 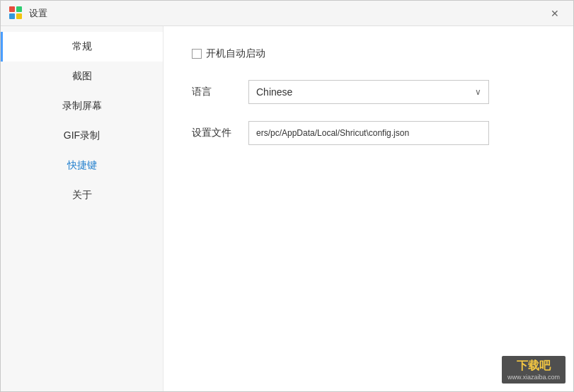 What do you see at coordinates (236, 54) in the screenshot?
I see `startup-label: 开机自动启动` at bounding box center [236, 54].